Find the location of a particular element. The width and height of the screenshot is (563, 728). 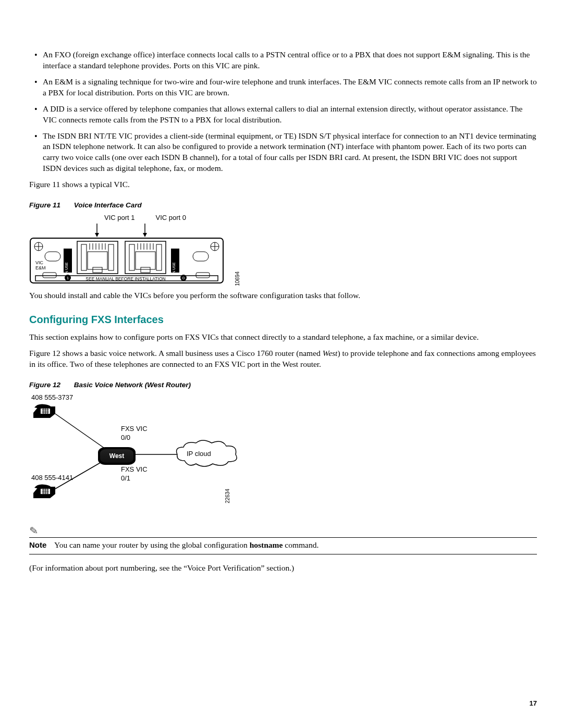

section-configuring-fxs: Configuring FXS Interfaces is located at coordinates (283, 320).